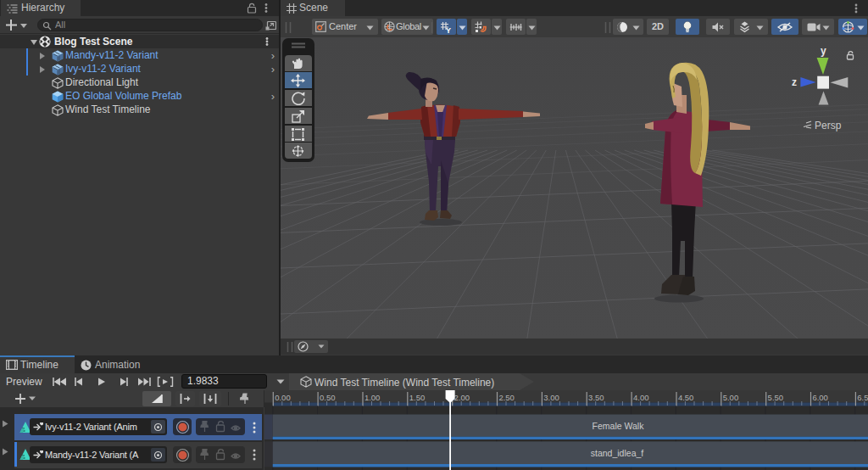 Image resolution: width=868 pixels, height=470 pixels. Describe the element at coordinates (828, 126) in the screenshot. I see `svg-text: Persp` at that location.